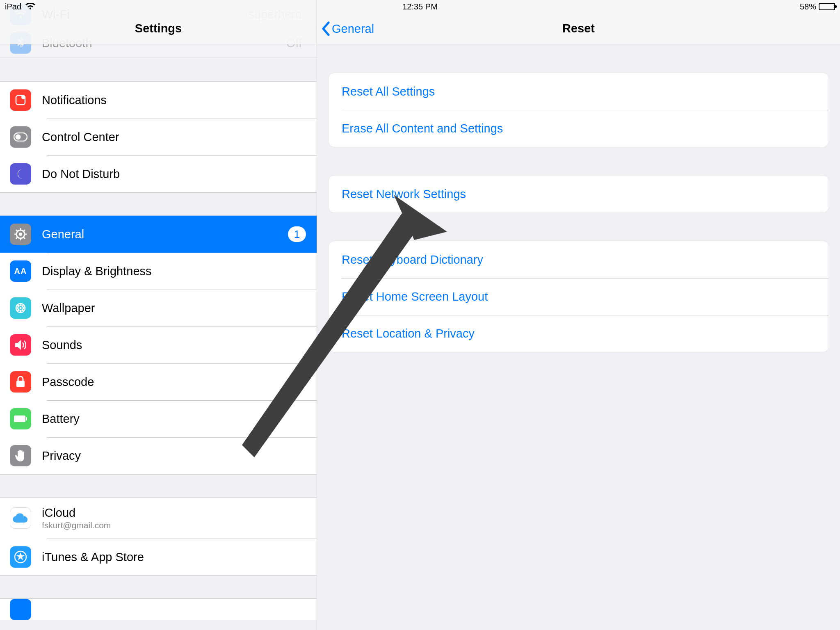  I want to click on reset-action-label: Reset All Settings, so click(578, 92).